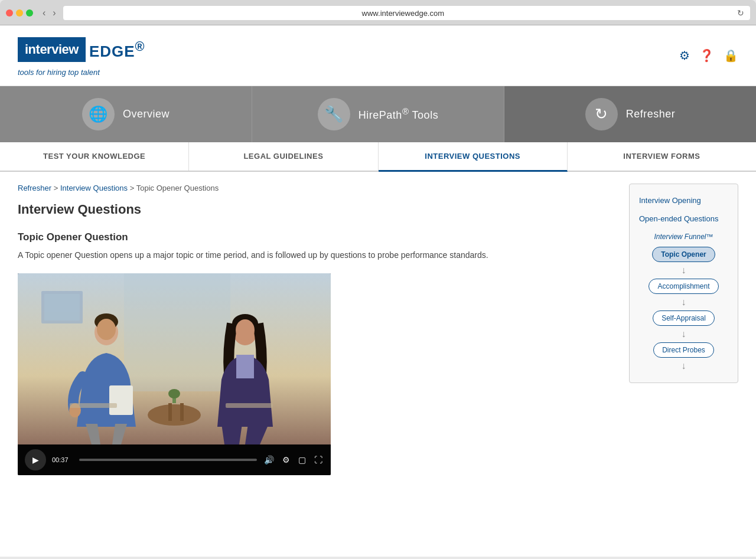 This screenshot has height=559, width=756. What do you see at coordinates (117, 50) in the screenshot?
I see `logo-edge: EDGE®` at bounding box center [117, 50].